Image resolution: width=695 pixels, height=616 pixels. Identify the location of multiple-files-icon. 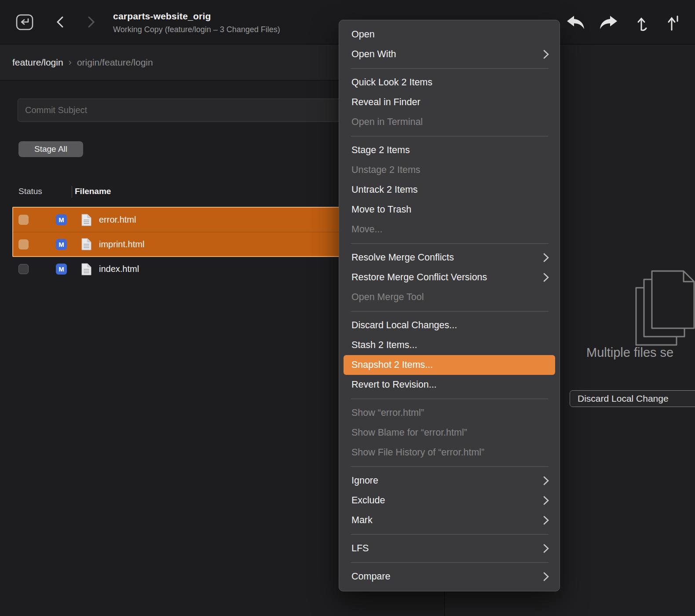
(665, 309).